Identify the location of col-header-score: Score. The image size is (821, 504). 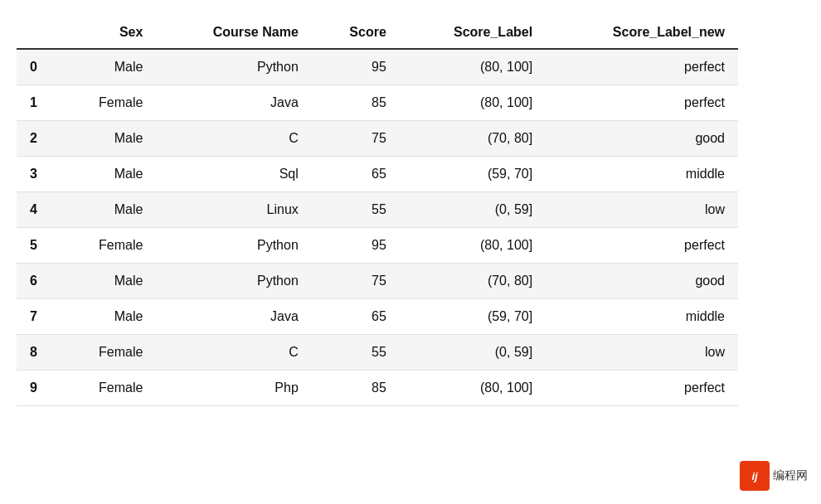
(356, 33).